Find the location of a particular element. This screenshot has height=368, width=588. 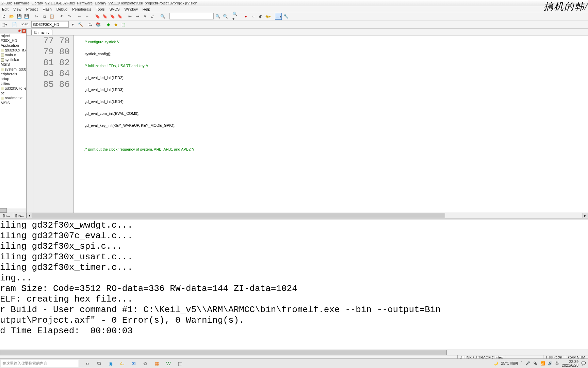

close-panel-icon: ✕ is located at coordinates (24, 31).